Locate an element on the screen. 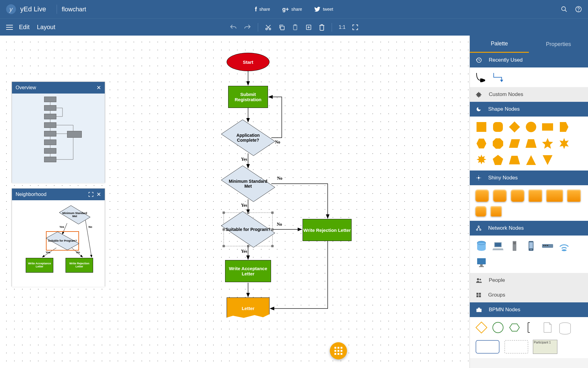 The height and width of the screenshot is (368, 588). laptop-icon is located at coordinates (498, 246).